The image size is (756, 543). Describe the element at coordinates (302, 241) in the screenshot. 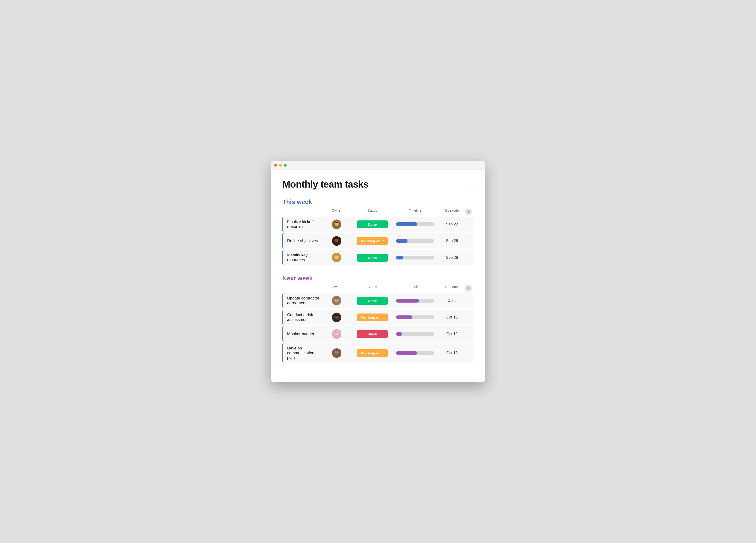

I see `task-name: Refine objectives` at that location.